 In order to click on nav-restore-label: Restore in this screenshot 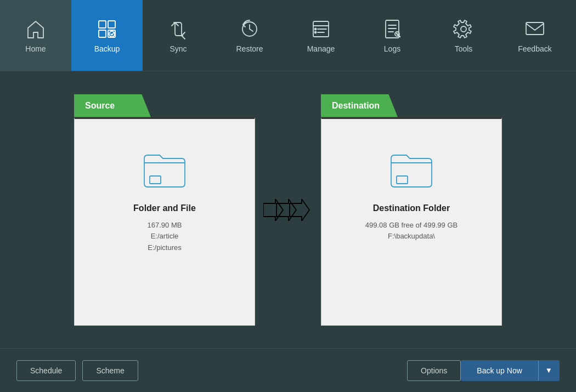, I will do `click(249, 49)`.